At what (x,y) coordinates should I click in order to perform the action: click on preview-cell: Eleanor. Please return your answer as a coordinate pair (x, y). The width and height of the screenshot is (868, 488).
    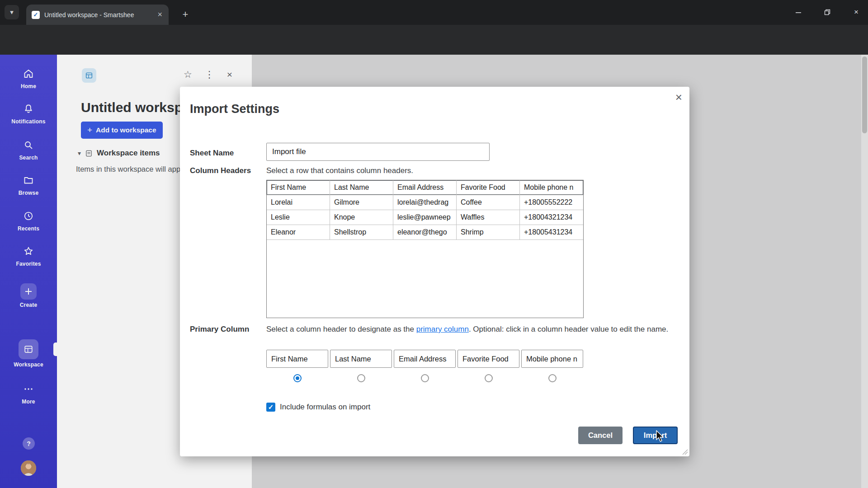
    Looking at the image, I should click on (298, 232).